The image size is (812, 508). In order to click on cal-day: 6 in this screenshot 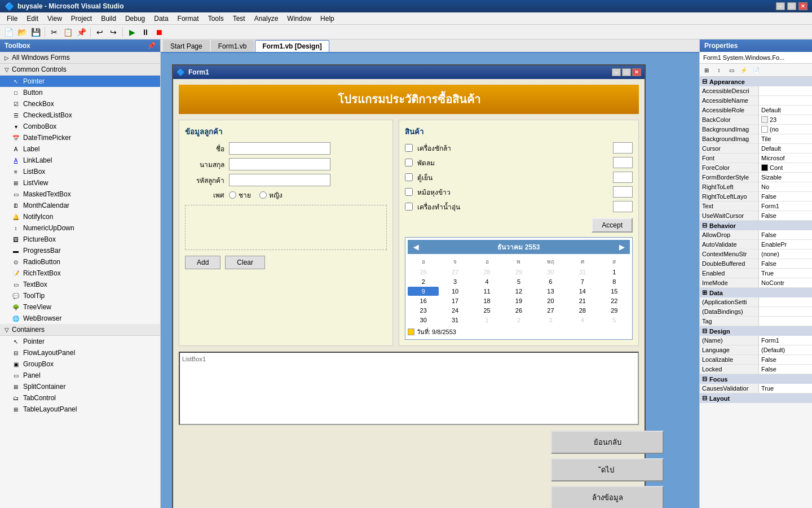, I will do `click(550, 282)`.